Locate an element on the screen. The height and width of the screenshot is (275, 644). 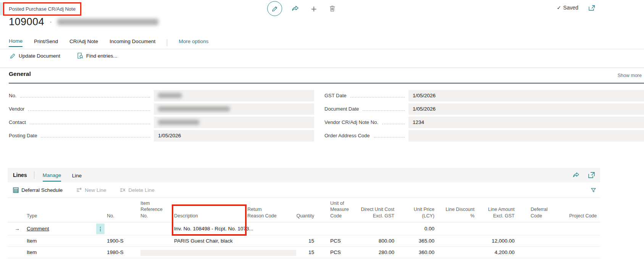
cell-quantity: 15 is located at coordinates (300, 241).